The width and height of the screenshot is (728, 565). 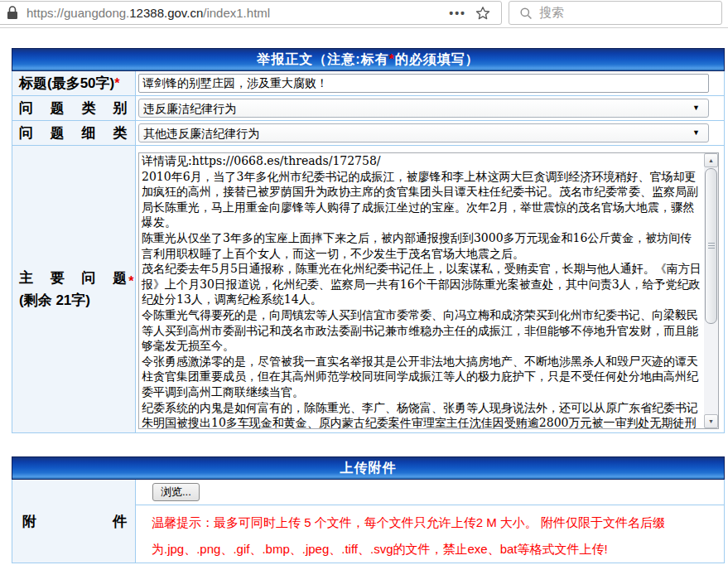 What do you see at coordinates (63, 83) in the screenshot?
I see `title-label: 标题(最多50字)` at bounding box center [63, 83].